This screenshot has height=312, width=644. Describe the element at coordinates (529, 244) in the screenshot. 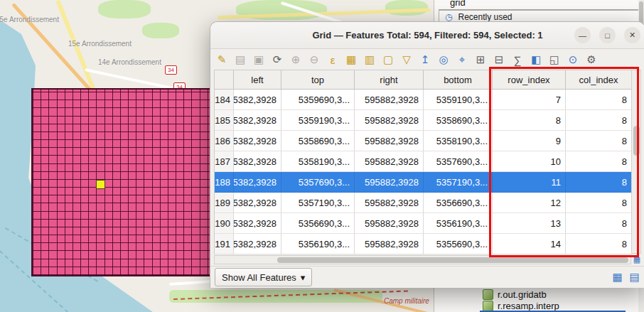

I see `cell-row-index: 14` at that location.